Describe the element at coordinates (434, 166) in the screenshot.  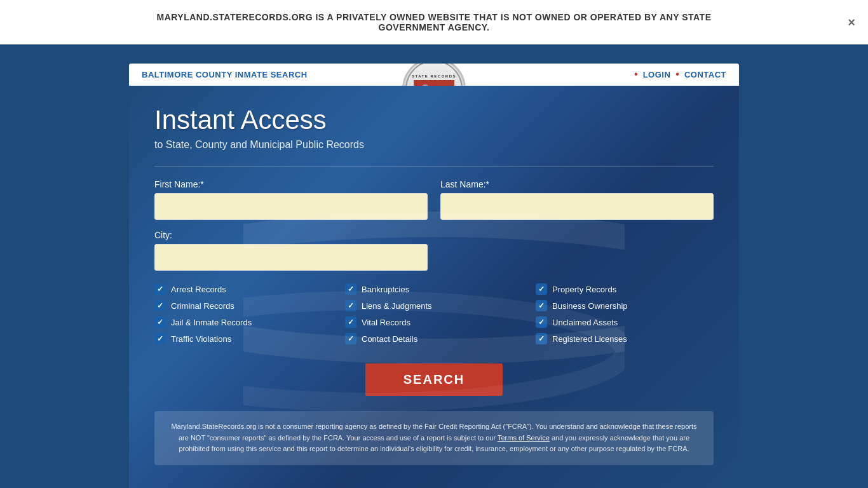
I see `divider` at that location.